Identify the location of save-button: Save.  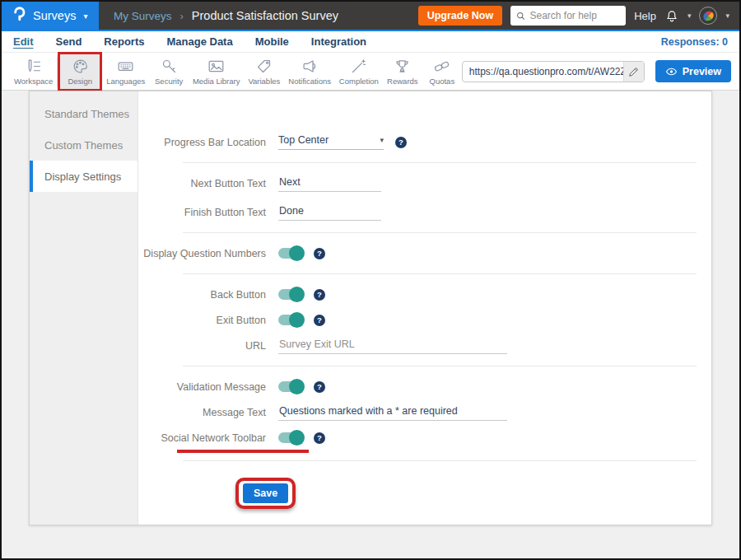
(265, 493).